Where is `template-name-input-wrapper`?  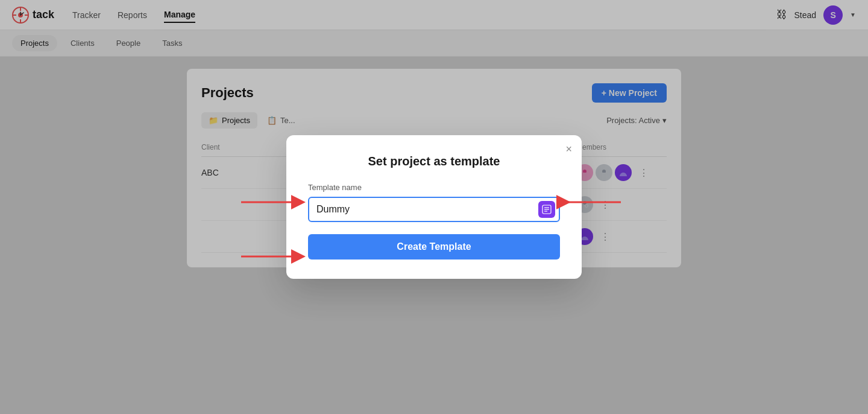
template-name-input-wrapper is located at coordinates (434, 209).